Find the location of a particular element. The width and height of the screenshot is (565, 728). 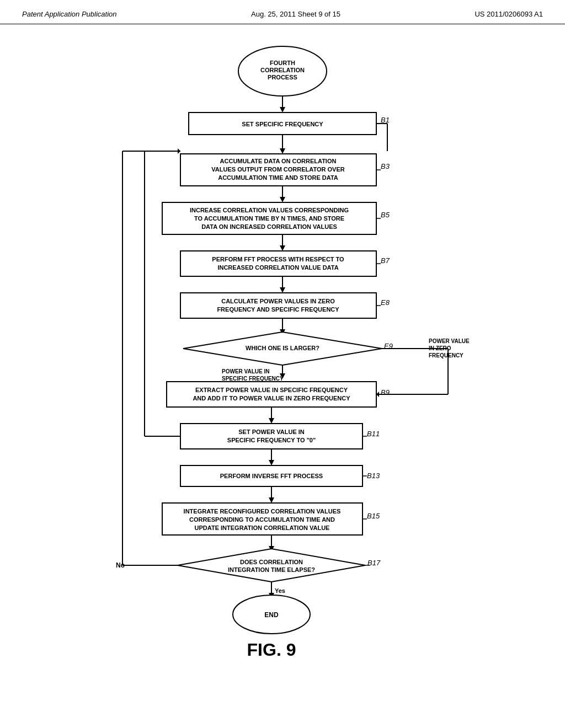

svg-text:INTEGRATE RECONFIGURED CORRELA: INTEGRATE RECONFIGURED CORRELATION VALUE… is located at coordinates (263, 511).